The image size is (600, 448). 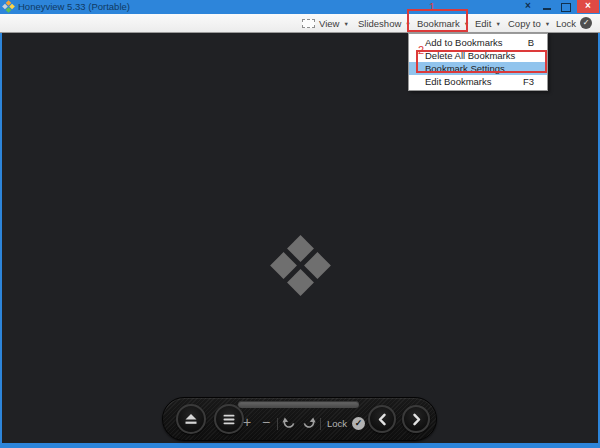 What do you see at coordinates (191, 419) in the screenshot?
I see `eject-icon` at bounding box center [191, 419].